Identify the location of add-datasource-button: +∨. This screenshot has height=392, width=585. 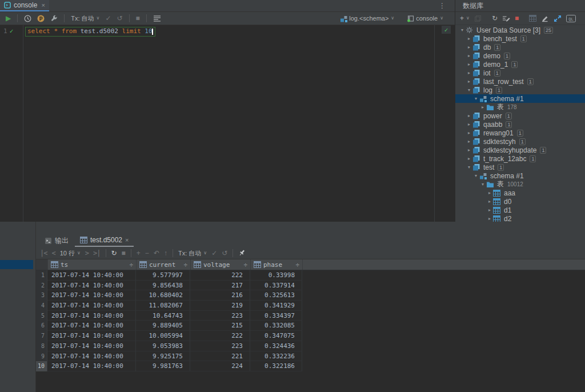
(465, 18).